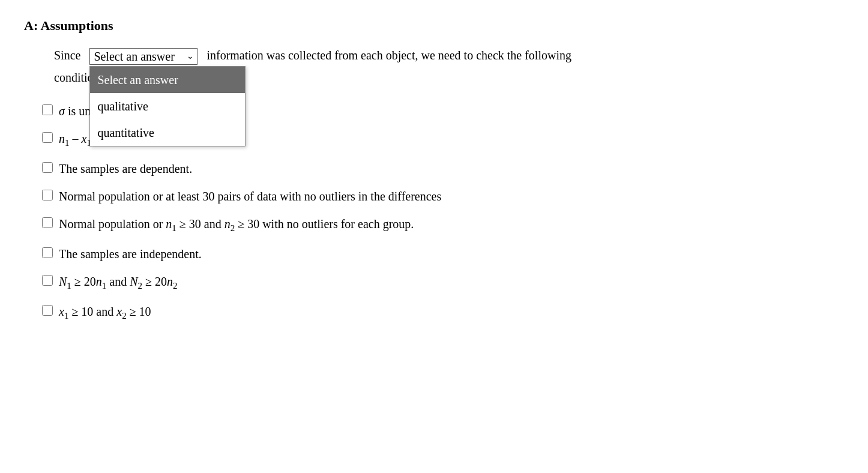 The image size is (868, 473). Describe the element at coordinates (47, 110) in the screenshot. I see `checkbox-sigma` at that location.